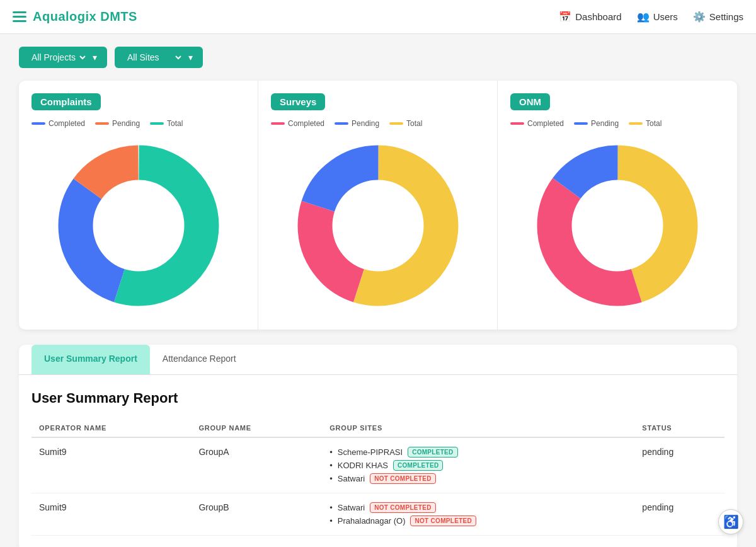 Image resolution: width=756 pixels, height=547 pixels. Describe the element at coordinates (370, 452) in the screenshot. I see `site-name: Scheme-PIPRASI` at that location.